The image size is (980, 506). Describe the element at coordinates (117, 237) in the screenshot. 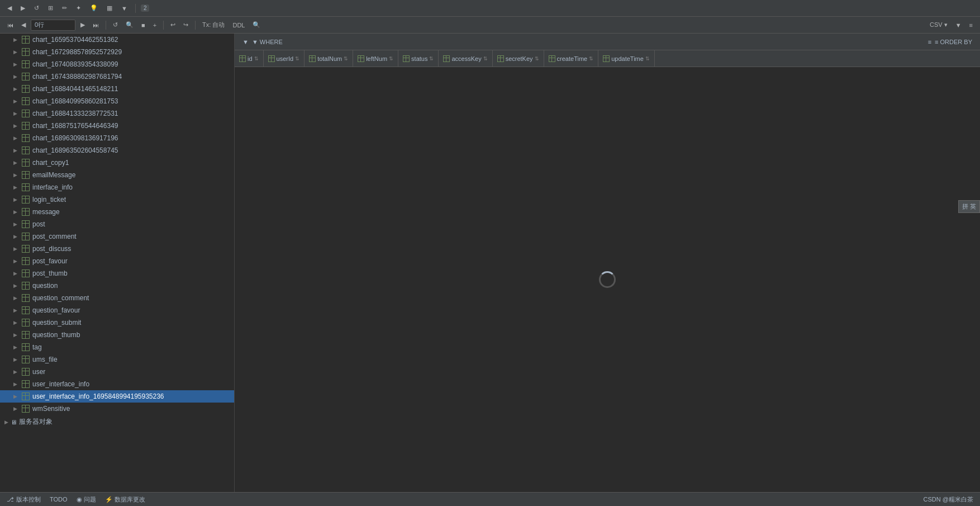

I see `sidebar-item-post-comment: ▶ post_comment` at that location.